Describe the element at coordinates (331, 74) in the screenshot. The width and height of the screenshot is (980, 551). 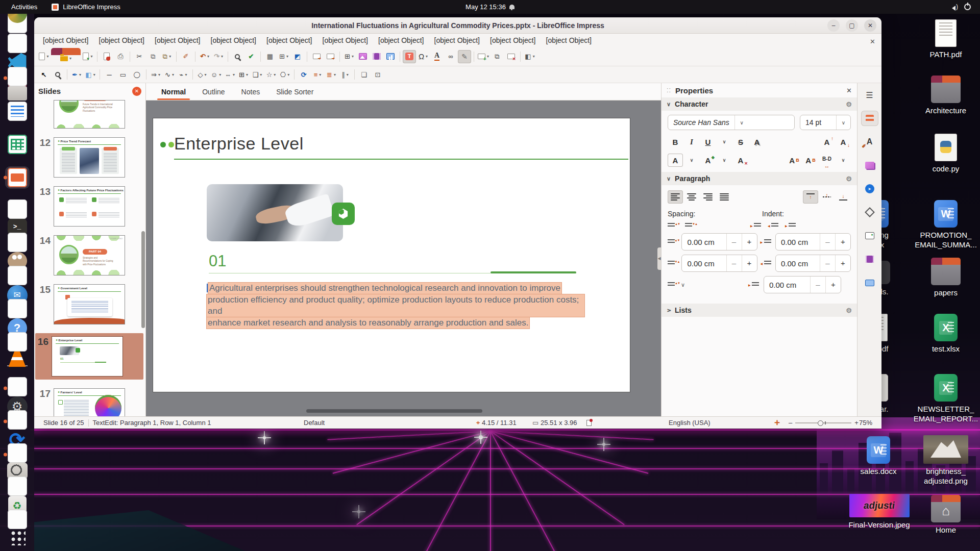
I see `arrange: ≣` at that location.